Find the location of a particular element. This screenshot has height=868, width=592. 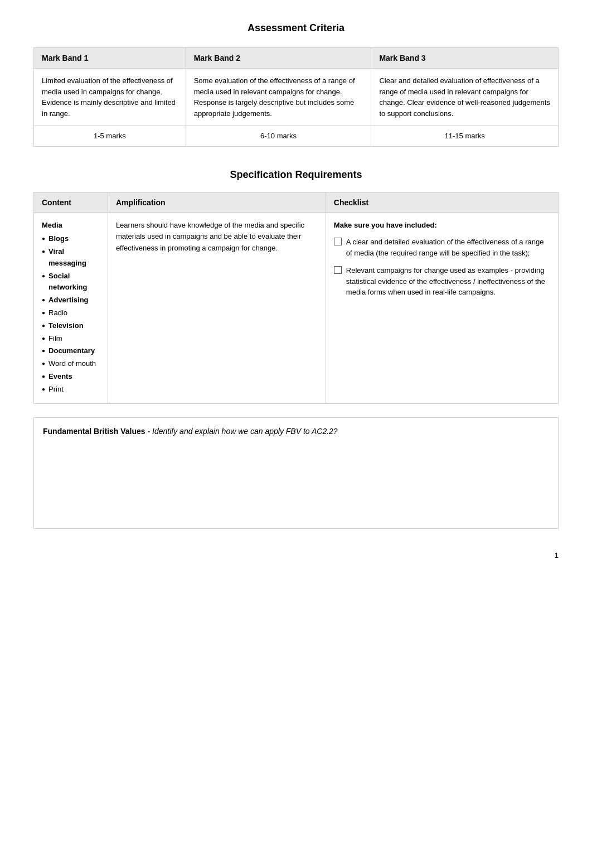

amplification-header: Amplification is located at coordinates (216, 202).